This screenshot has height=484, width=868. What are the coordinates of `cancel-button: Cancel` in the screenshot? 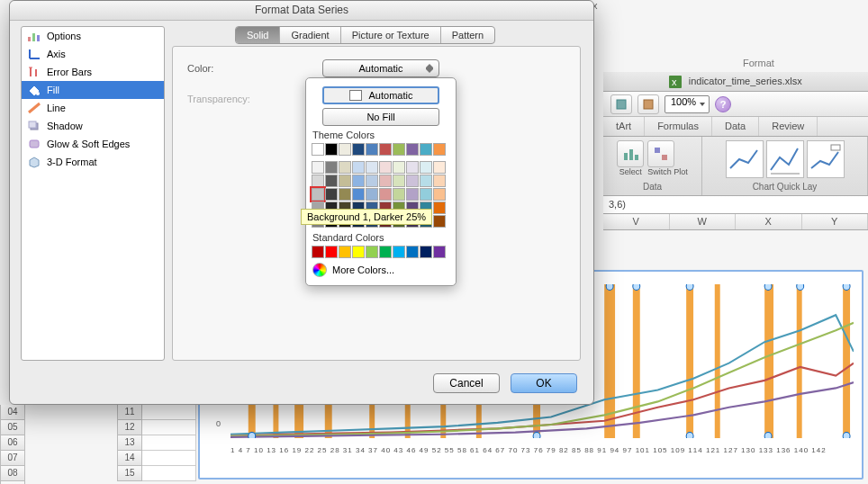 It's located at (466, 383).